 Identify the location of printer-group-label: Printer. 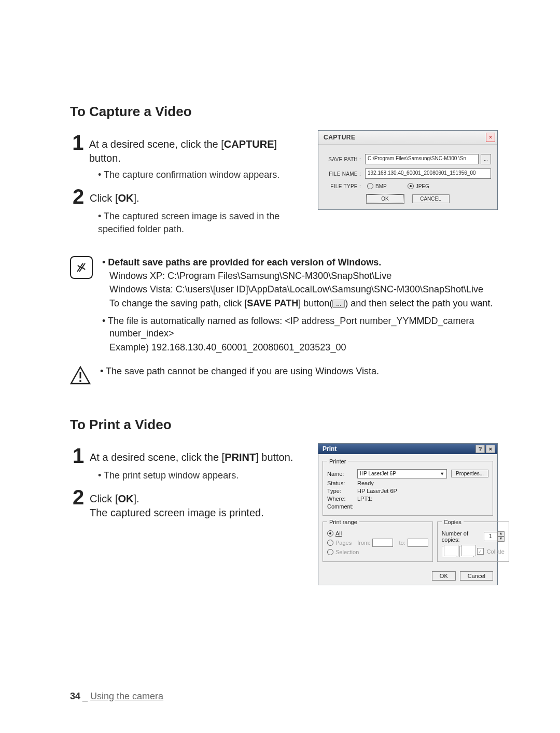
(338, 461).